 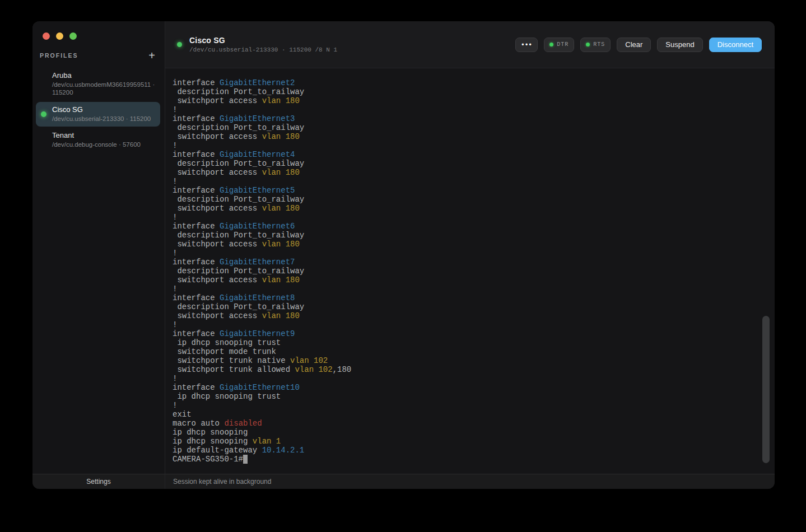 What do you see at coordinates (527, 45) in the screenshot?
I see `more-options-button: •••` at bounding box center [527, 45].